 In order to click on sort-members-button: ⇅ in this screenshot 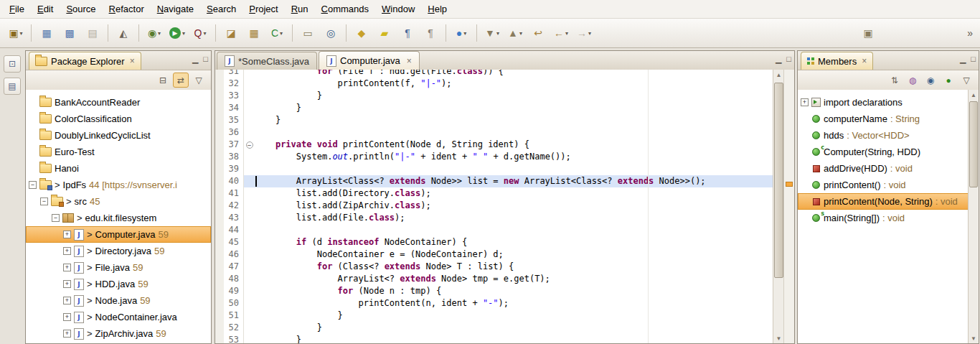, I will do `click(895, 80)`.